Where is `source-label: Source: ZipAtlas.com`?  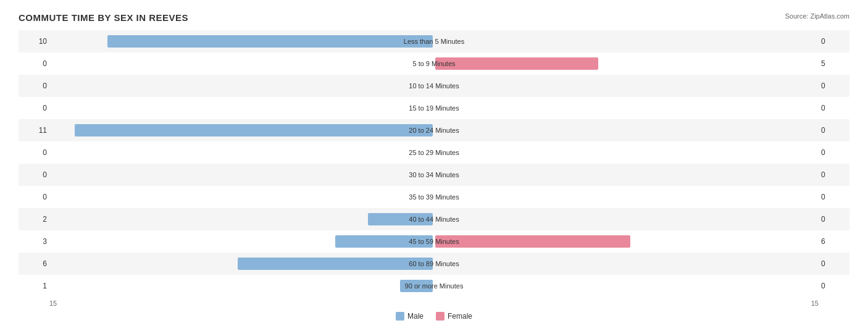 source-label: Source: ZipAtlas.com is located at coordinates (817, 16).